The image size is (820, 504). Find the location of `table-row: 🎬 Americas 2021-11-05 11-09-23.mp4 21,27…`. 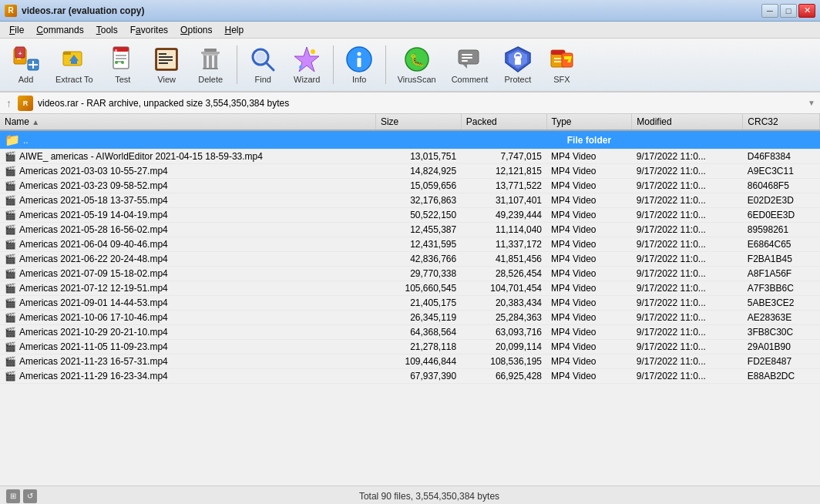

table-row: 🎬 Americas 2021-11-05 11-09-23.mp4 21,27… is located at coordinates (410, 347).